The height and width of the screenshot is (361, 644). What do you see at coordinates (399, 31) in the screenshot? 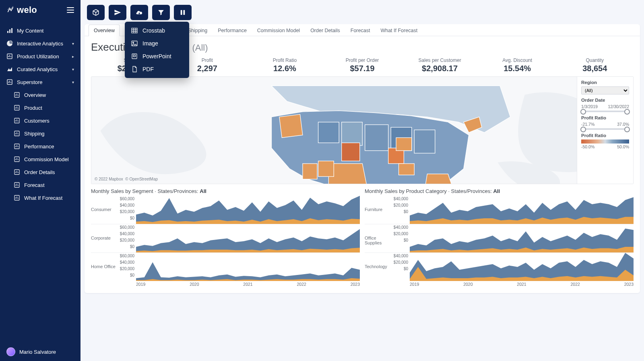
I see `tab-what-if-forecast: What If Forecast` at bounding box center [399, 31].